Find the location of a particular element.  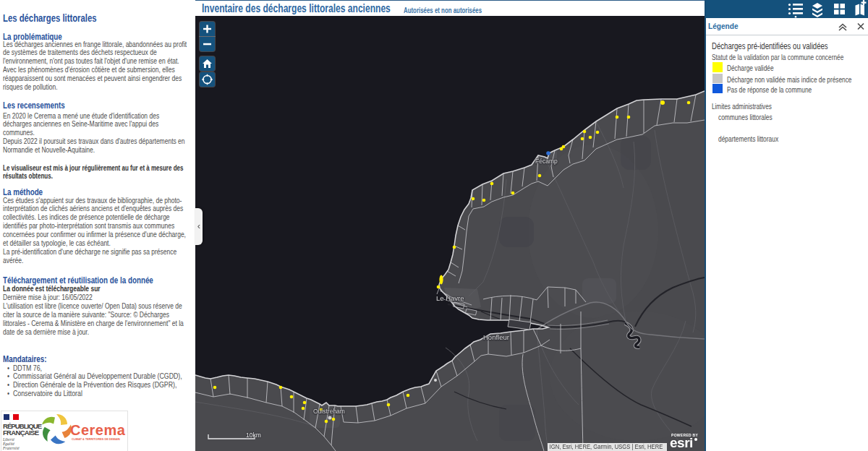

svg-text: Fraternité is located at coordinates (11, 448).